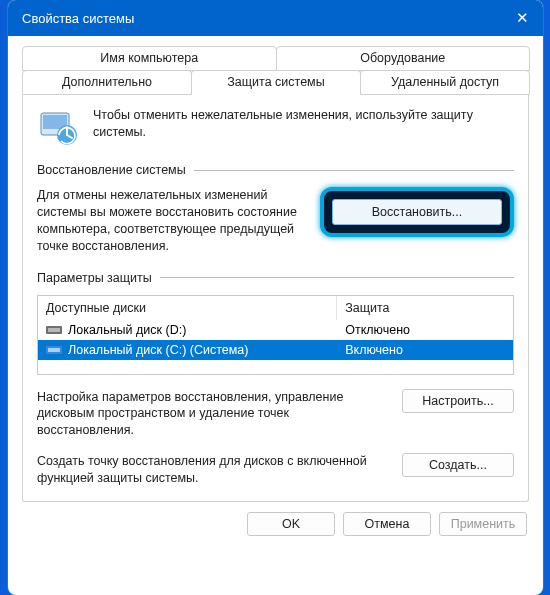 This screenshot has height=595, width=550. I want to click on tab-advanced: Дополнительно, so click(107, 82).